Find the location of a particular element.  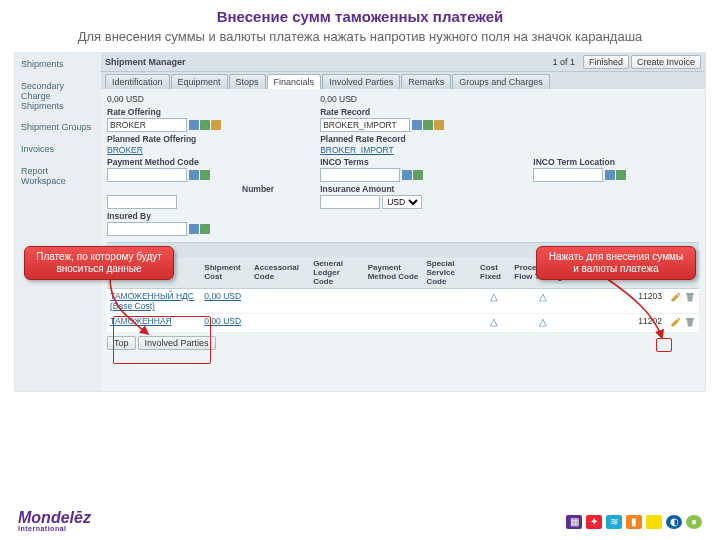

col-accessorial: Accessorial Code is located at coordinates (280, 273).